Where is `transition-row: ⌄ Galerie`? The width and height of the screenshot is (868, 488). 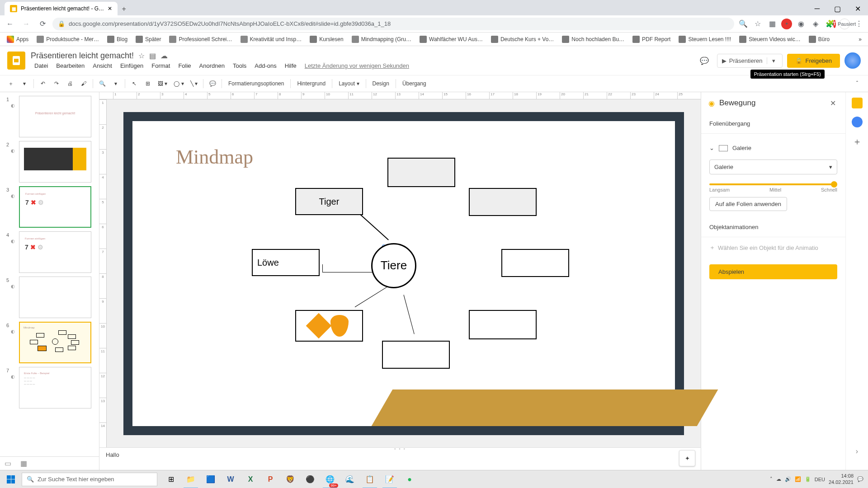
transition-row: ⌄ Galerie is located at coordinates (773, 148).